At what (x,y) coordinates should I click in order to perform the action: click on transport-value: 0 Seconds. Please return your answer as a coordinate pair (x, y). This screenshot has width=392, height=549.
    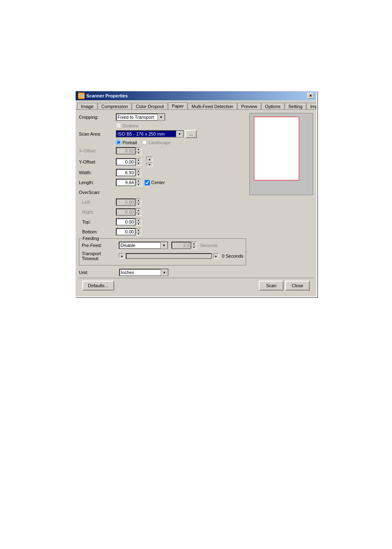
    Looking at the image, I should click on (233, 256).